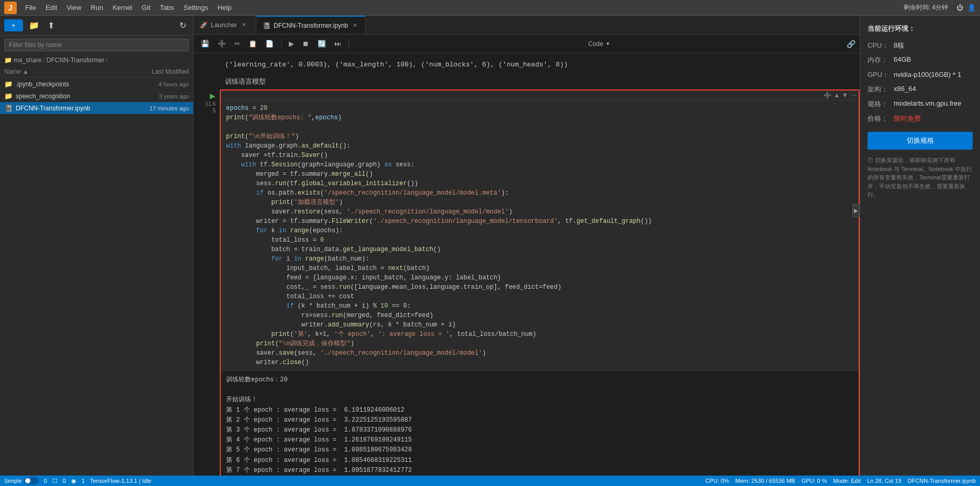  I want to click on mode-toggle, so click(31, 481).